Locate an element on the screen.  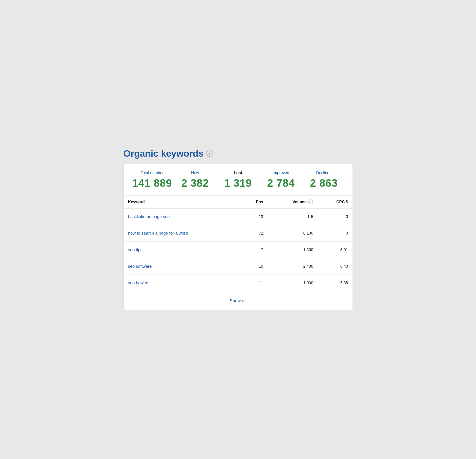
stat-value: 141 889 is located at coordinates (152, 183).